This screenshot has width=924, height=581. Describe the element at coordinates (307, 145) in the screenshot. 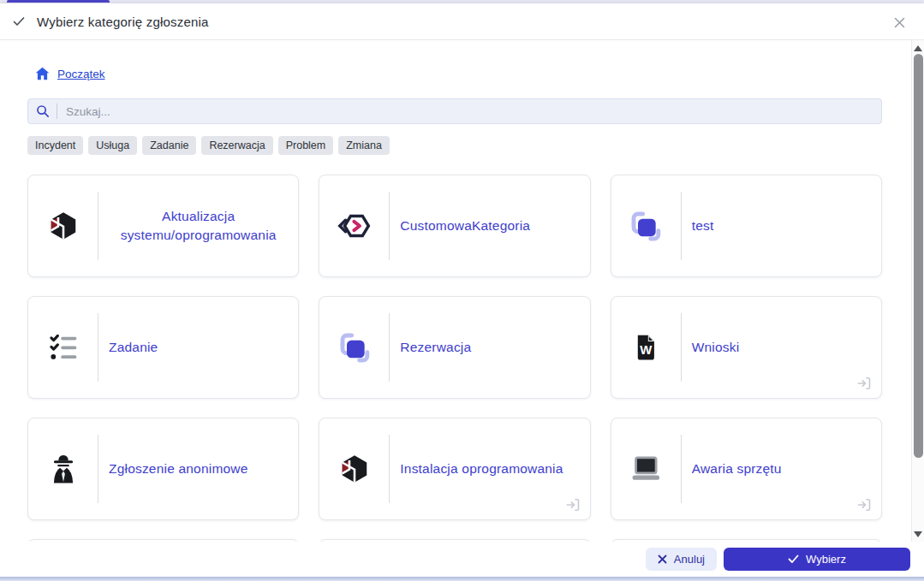

I see `filter-chip-problem: Problem` at that location.